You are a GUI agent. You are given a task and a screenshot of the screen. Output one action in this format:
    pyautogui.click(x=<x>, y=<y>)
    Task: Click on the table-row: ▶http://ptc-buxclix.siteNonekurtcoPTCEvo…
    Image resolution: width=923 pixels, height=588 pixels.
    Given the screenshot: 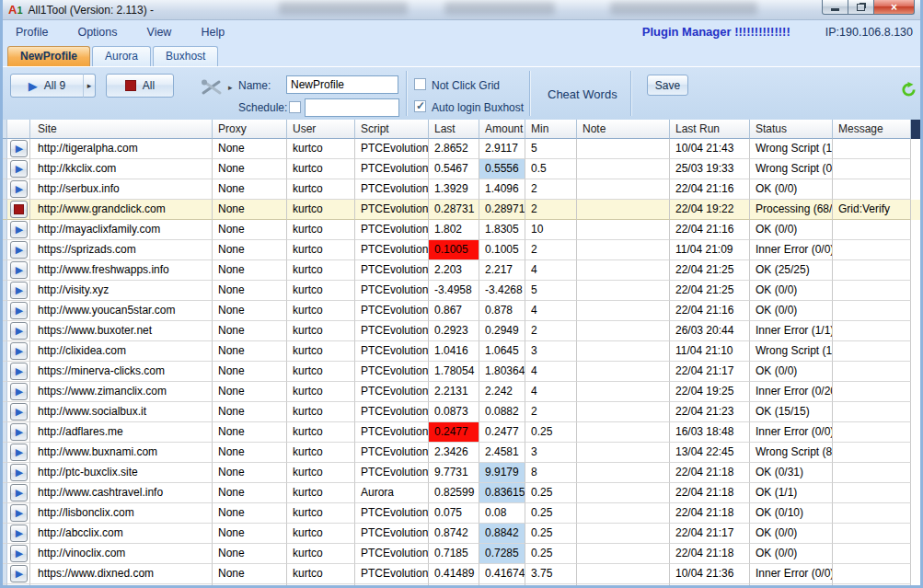 What is the action you would take?
    pyautogui.click(x=462, y=473)
    